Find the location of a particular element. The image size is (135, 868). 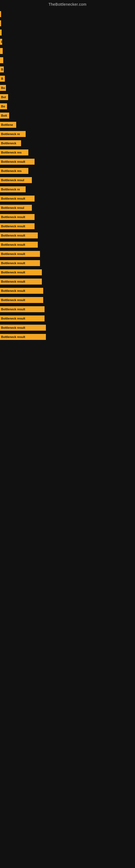

bar-item: Bott is located at coordinates (5, 116).